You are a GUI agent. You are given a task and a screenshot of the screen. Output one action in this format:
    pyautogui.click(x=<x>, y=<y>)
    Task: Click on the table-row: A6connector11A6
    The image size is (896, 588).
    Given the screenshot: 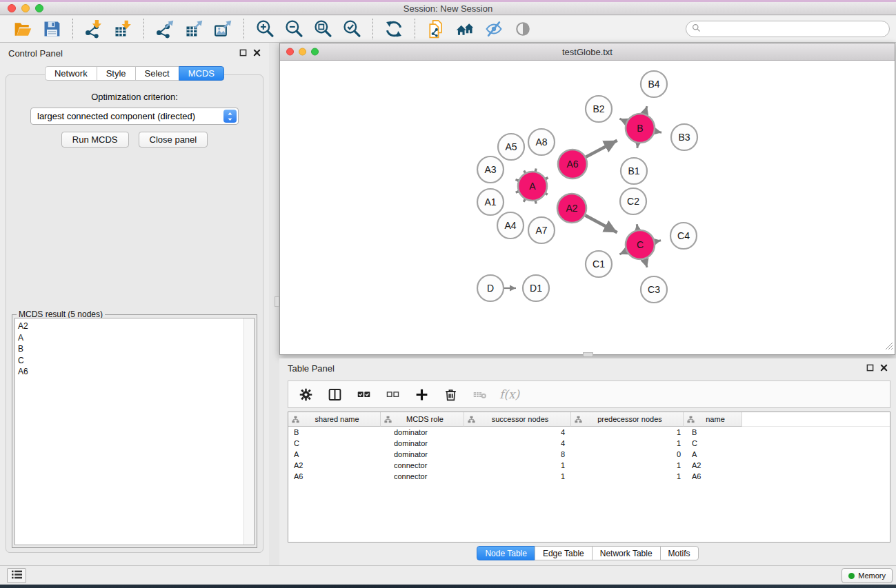 What is the action you would take?
    pyautogui.click(x=589, y=476)
    